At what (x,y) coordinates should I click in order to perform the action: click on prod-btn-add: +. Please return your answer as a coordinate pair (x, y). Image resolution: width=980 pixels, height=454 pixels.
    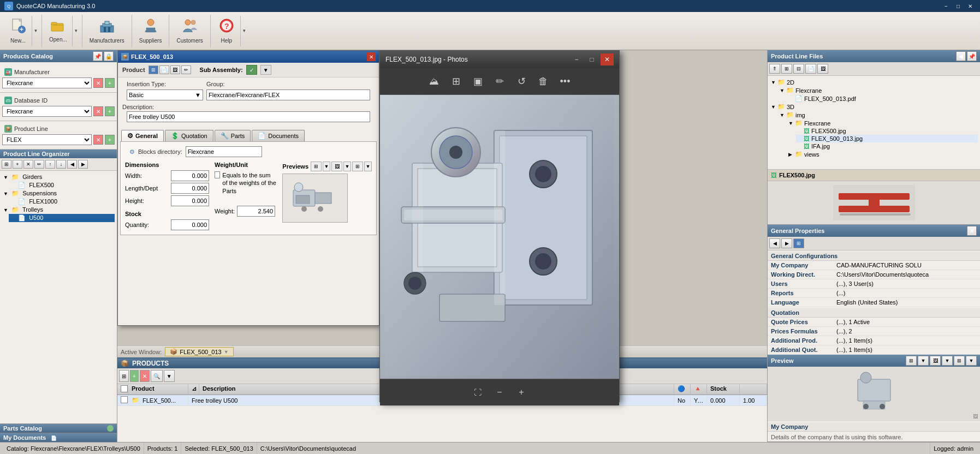
    Looking at the image, I should click on (134, 376).